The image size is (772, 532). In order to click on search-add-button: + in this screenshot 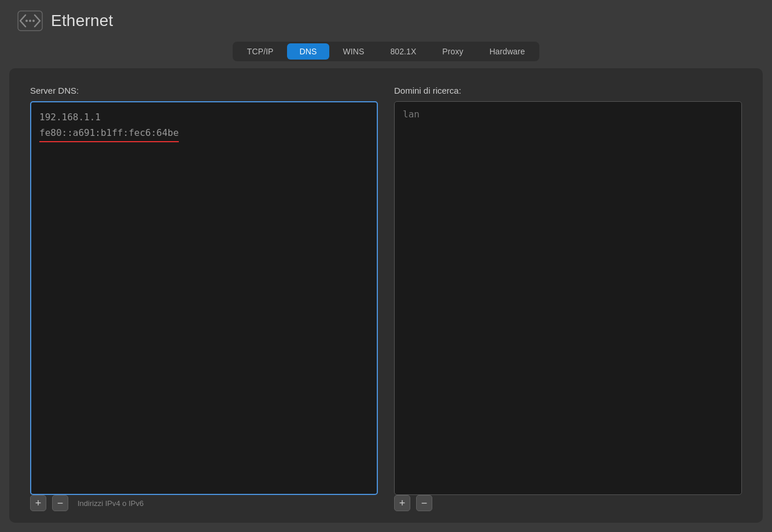, I will do `click(402, 503)`.